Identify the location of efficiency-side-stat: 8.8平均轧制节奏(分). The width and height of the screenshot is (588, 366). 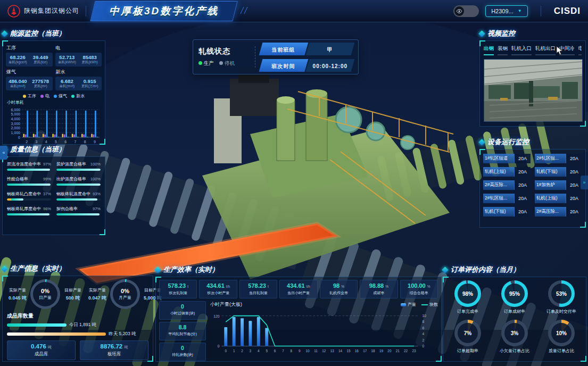
(183, 331).